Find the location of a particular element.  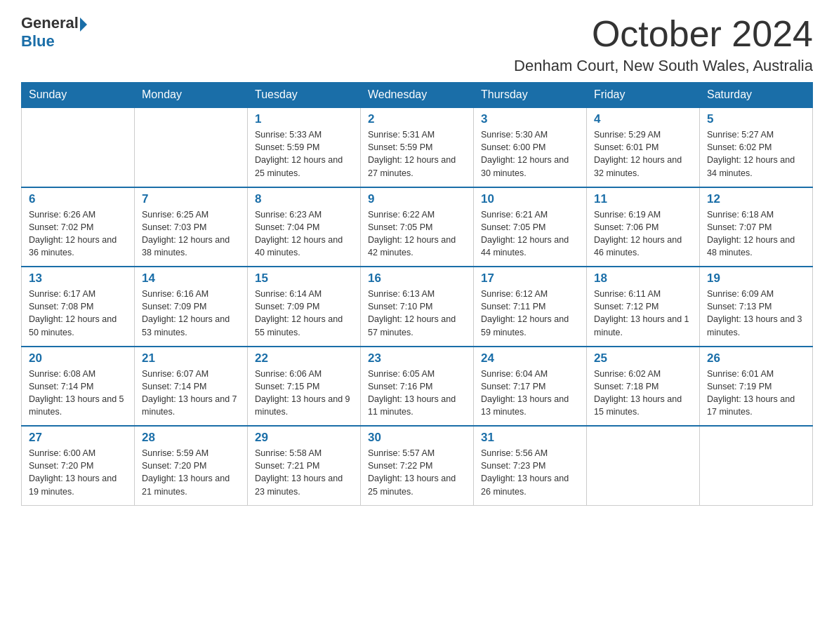

day-number: 30 is located at coordinates (417, 438).